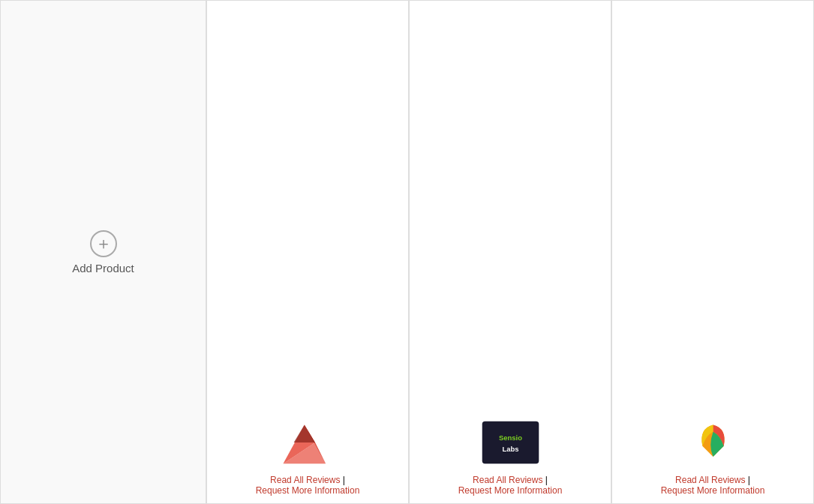 The height and width of the screenshot is (504, 814). What do you see at coordinates (713, 442) in the screenshot?
I see `leaf-logo` at bounding box center [713, 442].